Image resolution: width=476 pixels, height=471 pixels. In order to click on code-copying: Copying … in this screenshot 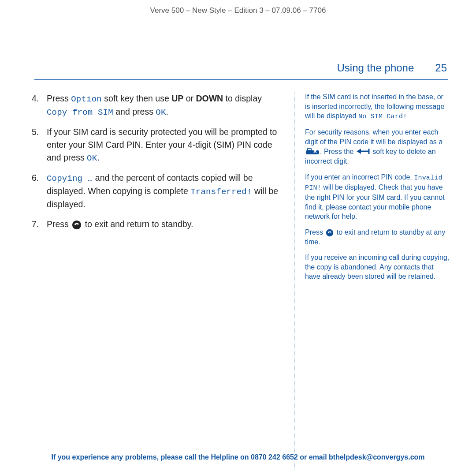, I will do `click(70, 179)`.